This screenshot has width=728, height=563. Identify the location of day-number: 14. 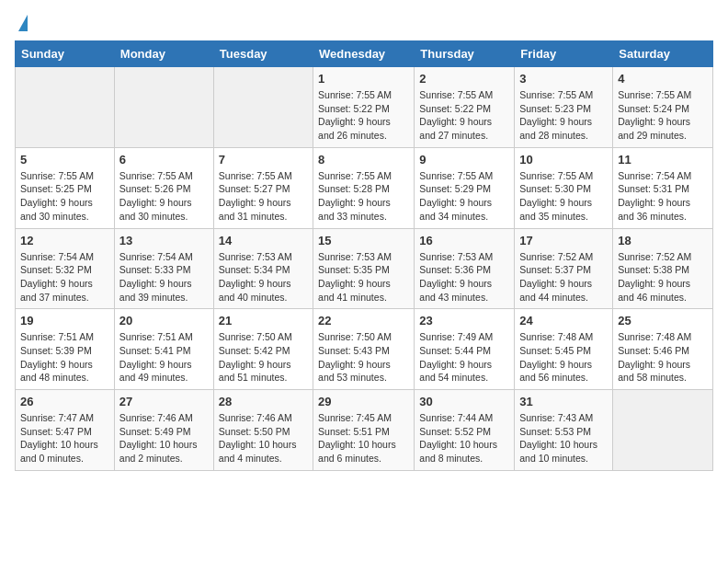
(263, 241).